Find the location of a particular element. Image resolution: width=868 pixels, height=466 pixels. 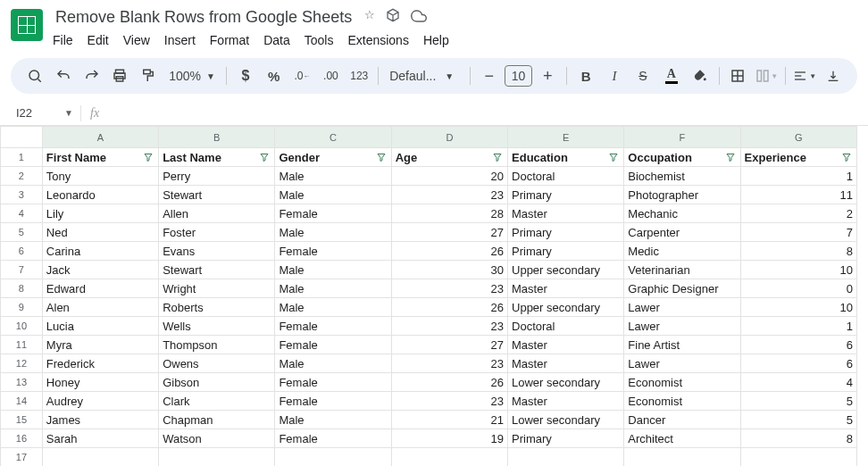

cell: Evans is located at coordinates (217, 252).